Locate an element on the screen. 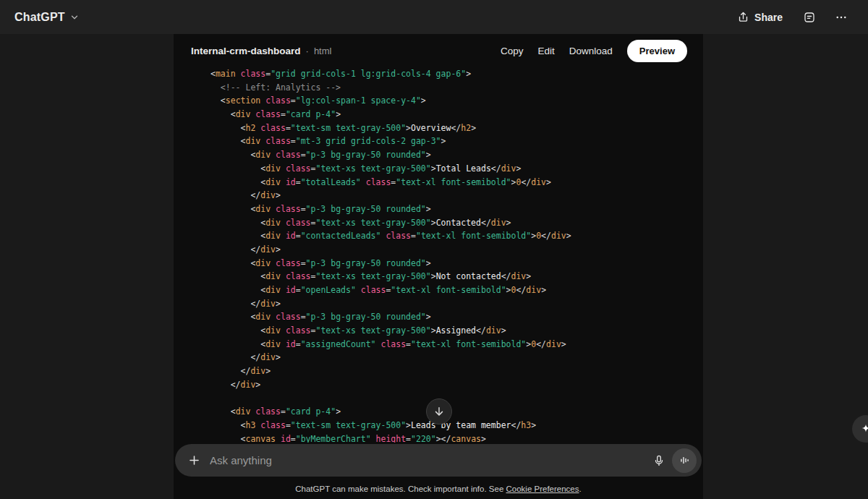 Image resolution: width=868 pixels, height=499 pixels. copy-button: Copy is located at coordinates (512, 51).